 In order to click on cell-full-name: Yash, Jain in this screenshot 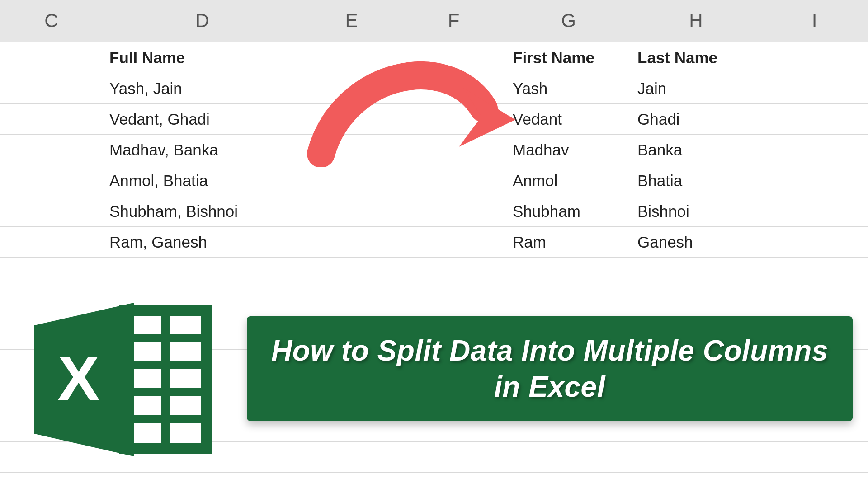, I will do `click(203, 89)`.